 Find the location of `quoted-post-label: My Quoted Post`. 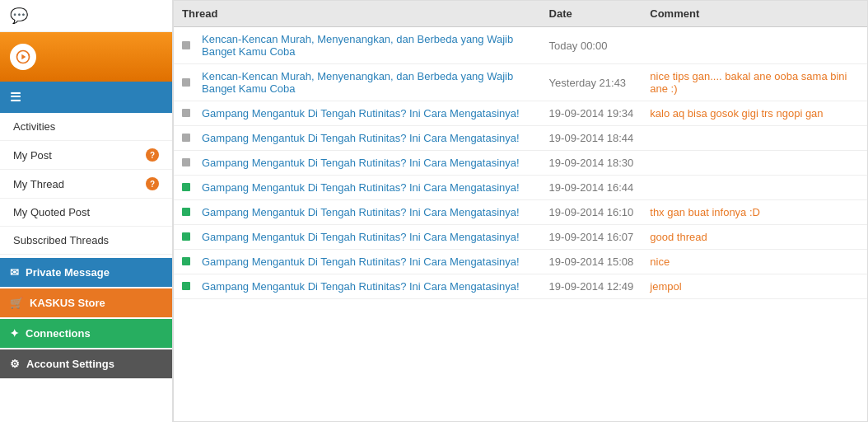

quoted-post-label: My Quoted Post is located at coordinates (51, 213).